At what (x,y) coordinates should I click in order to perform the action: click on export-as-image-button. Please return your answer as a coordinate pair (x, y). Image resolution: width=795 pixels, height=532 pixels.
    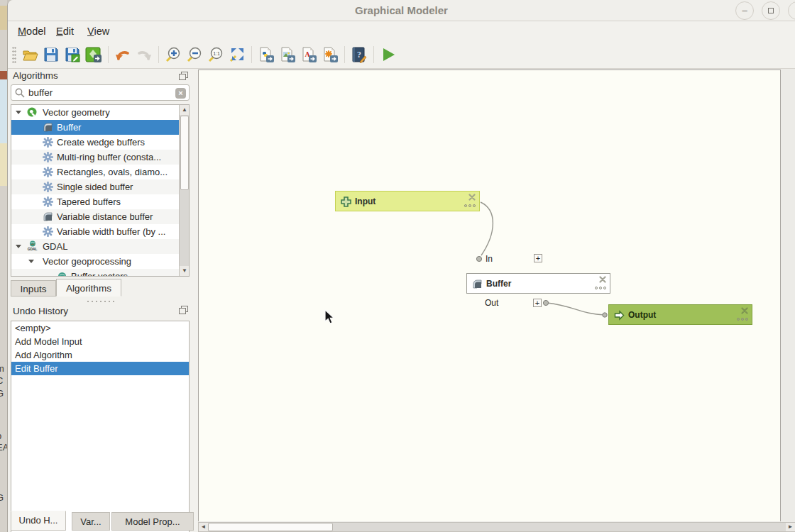
    Looking at the image, I should click on (287, 55).